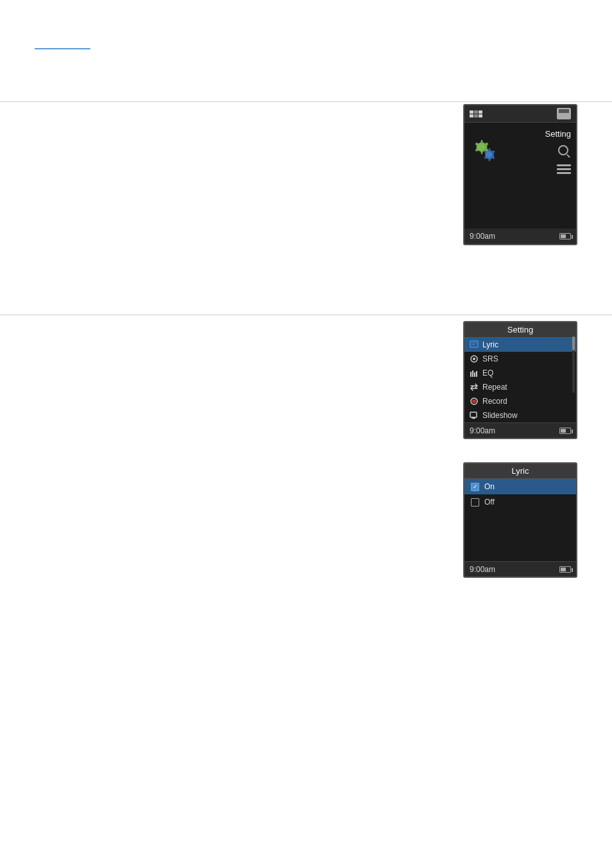 The image size is (612, 868). I want to click on list-icon, so click(564, 169).